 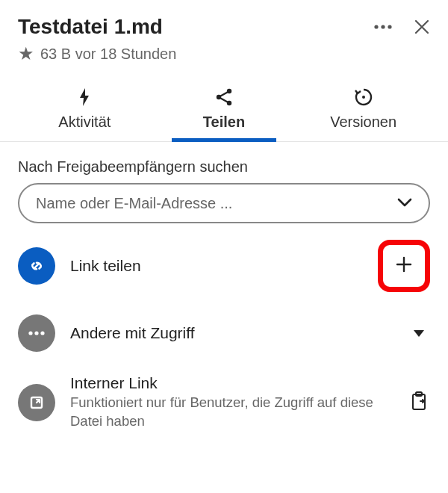 I want to click on internal-link-icon, so click(x=37, y=403).